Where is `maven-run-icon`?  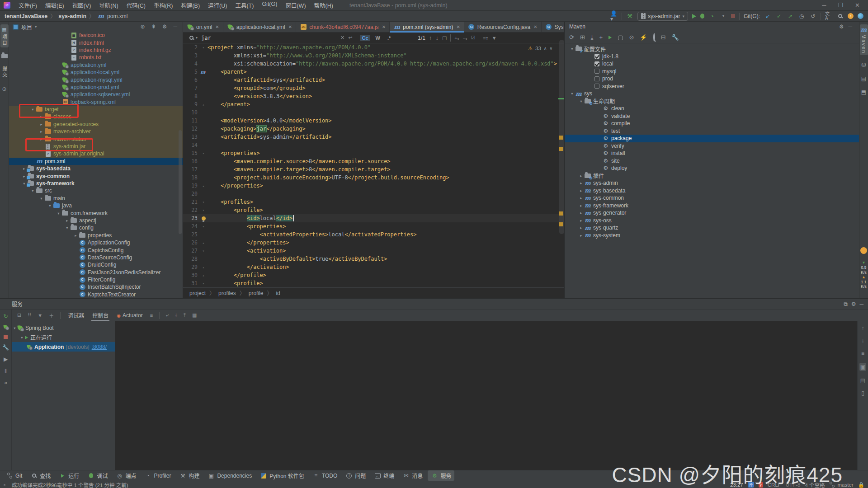 maven-run-icon is located at coordinates (610, 38).